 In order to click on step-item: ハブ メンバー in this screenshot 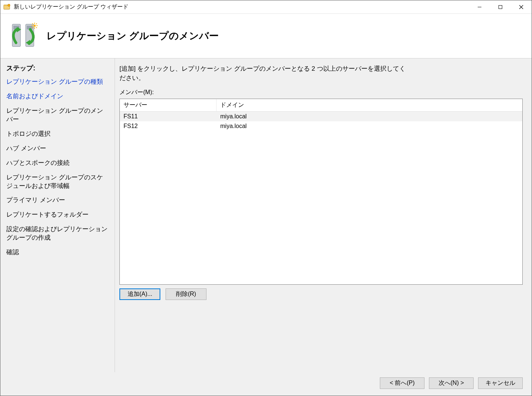, I will do `click(57, 149)`.